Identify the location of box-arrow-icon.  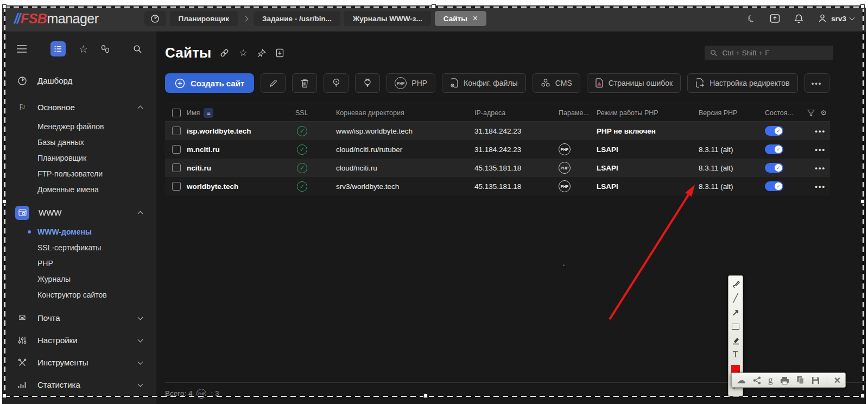
(775, 18).